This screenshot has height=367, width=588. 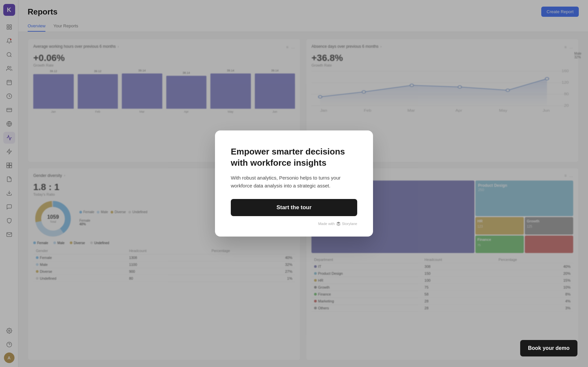 What do you see at coordinates (294, 208) in the screenshot?
I see `start-tour-button: Start the tour` at bounding box center [294, 208].